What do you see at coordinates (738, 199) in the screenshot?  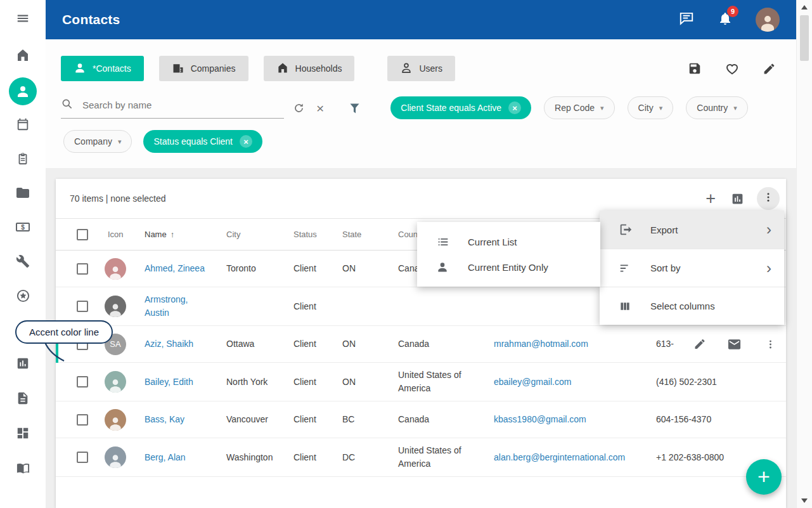 I see `chart-view-icon` at bounding box center [738, 199].